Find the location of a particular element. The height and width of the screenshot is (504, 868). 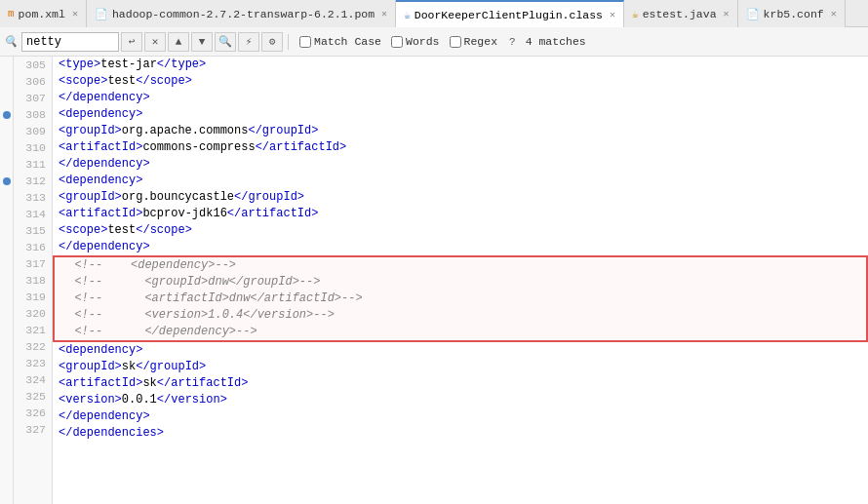

line-number: 325 is located at coordinates (33, 396).